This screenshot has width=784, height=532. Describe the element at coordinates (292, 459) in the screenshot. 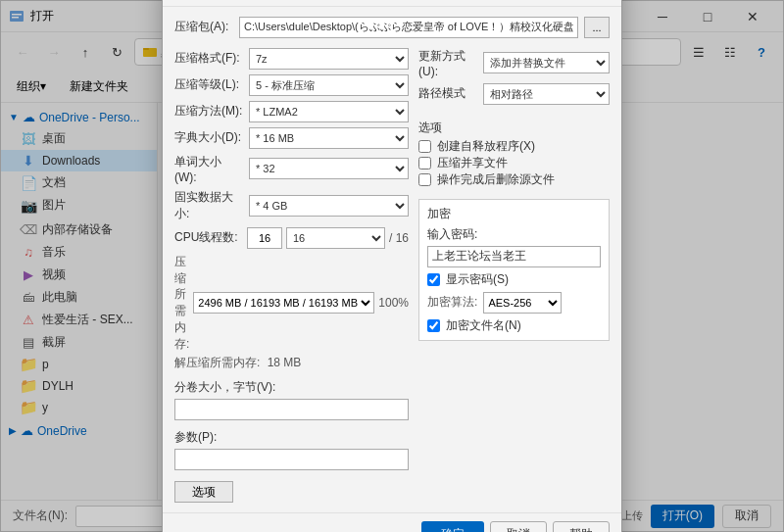

I see `params-input` at that location.